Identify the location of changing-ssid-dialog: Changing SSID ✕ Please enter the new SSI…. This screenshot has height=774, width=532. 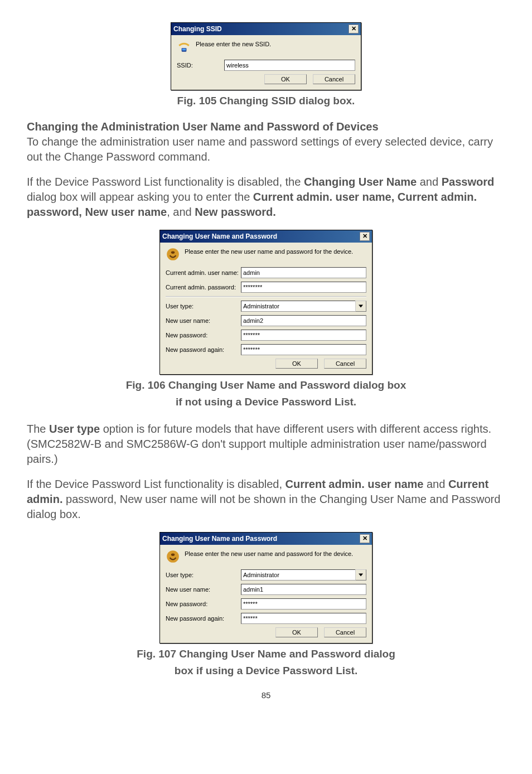
(266, 56).